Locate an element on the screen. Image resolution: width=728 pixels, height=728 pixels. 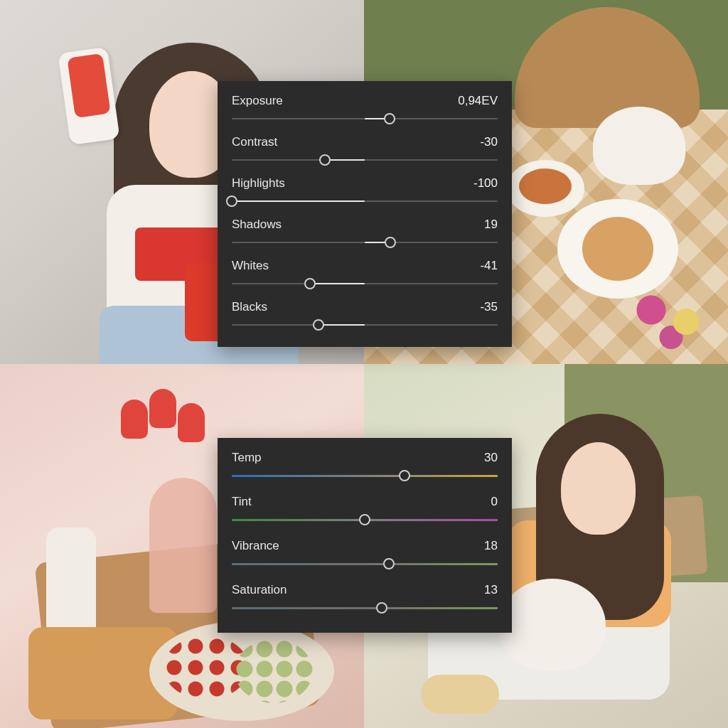
slider-label: Blacks is located at coordinates (250, 307).